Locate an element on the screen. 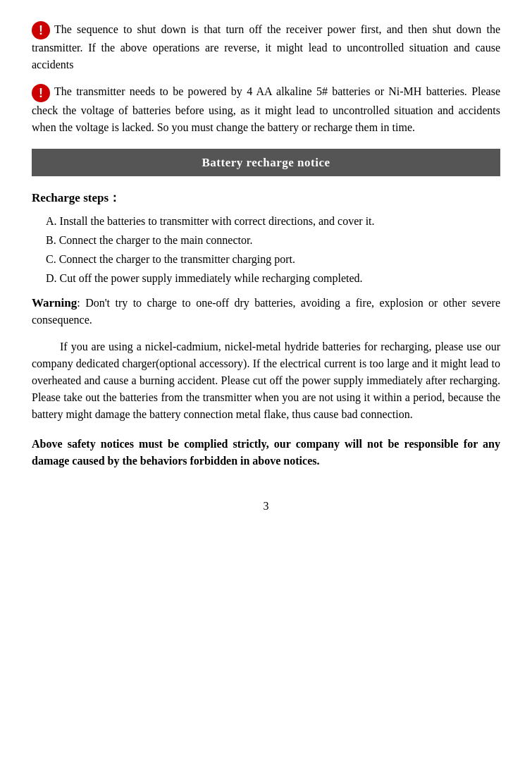 The image size is (532, 760). paragraph-1-content: The sequence to shut down is that turn o… is located at coordinates (266, 47).